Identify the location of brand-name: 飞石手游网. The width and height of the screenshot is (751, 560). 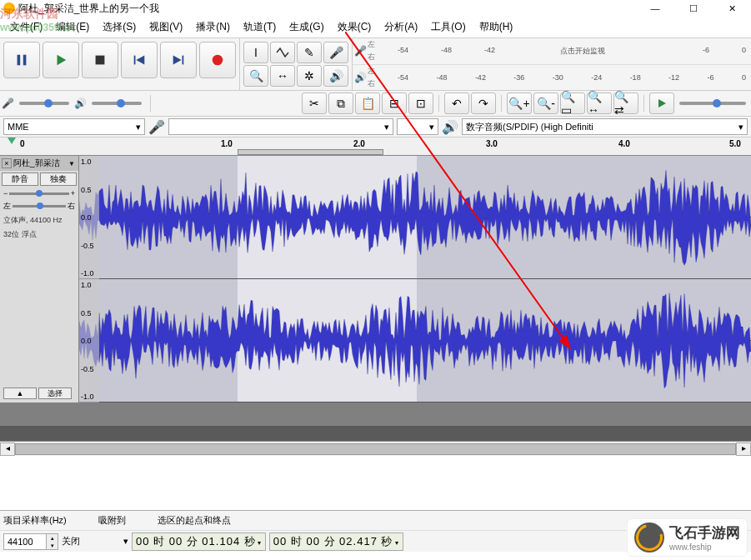
(705, 533).